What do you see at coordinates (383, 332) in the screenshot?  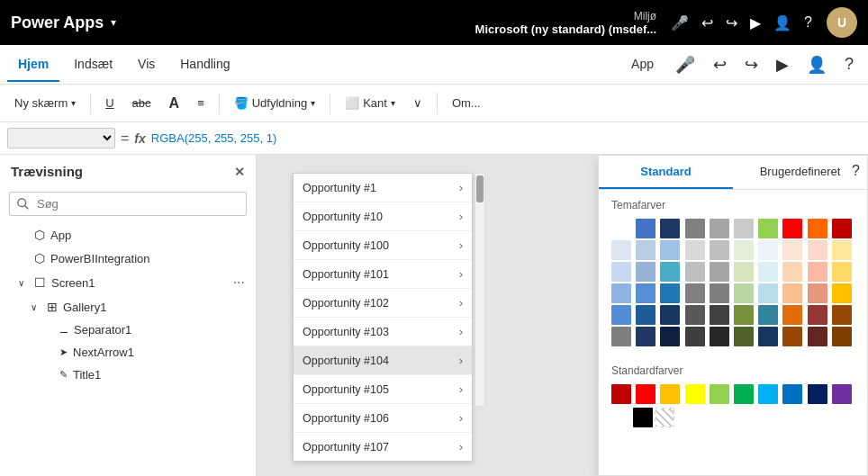 I see `list-item: Opportunity #103 ›` at bounding box center [383, 332].